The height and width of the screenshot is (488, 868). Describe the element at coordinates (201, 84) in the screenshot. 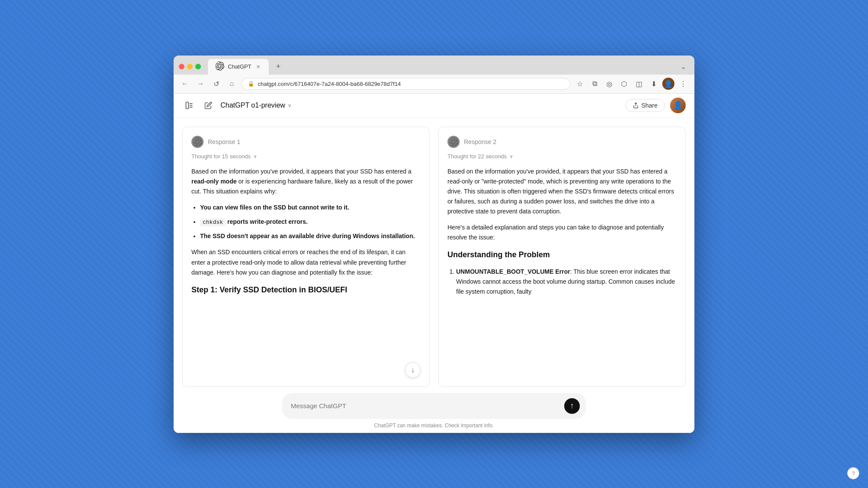

I see `forward-button: →` at that location.